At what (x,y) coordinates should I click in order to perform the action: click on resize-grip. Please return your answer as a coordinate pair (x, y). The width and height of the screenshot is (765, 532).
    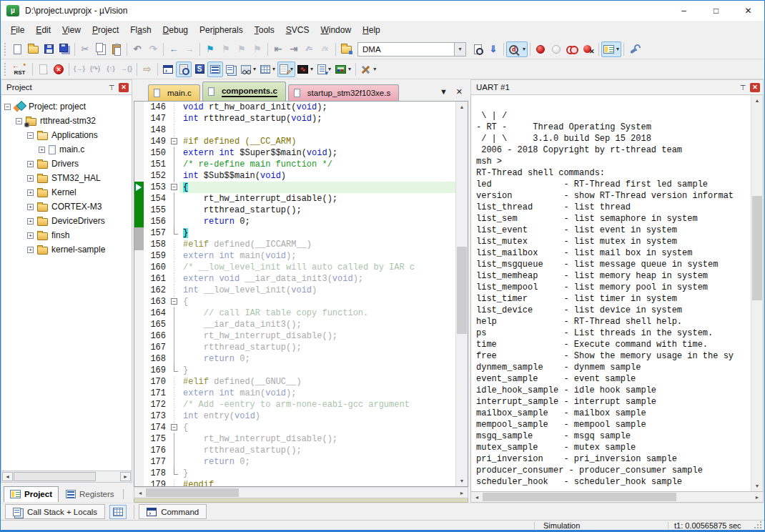
    Looking at the image, I should click on (758, 526).